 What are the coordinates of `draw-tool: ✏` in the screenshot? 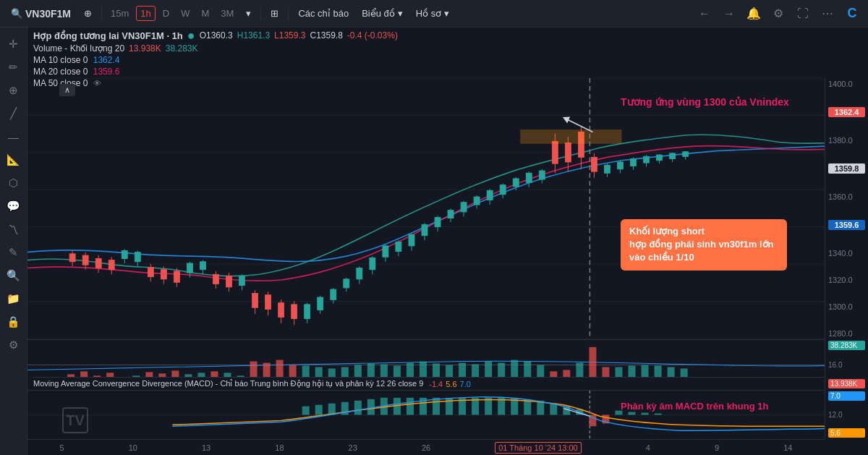 It's located at (14, 67).